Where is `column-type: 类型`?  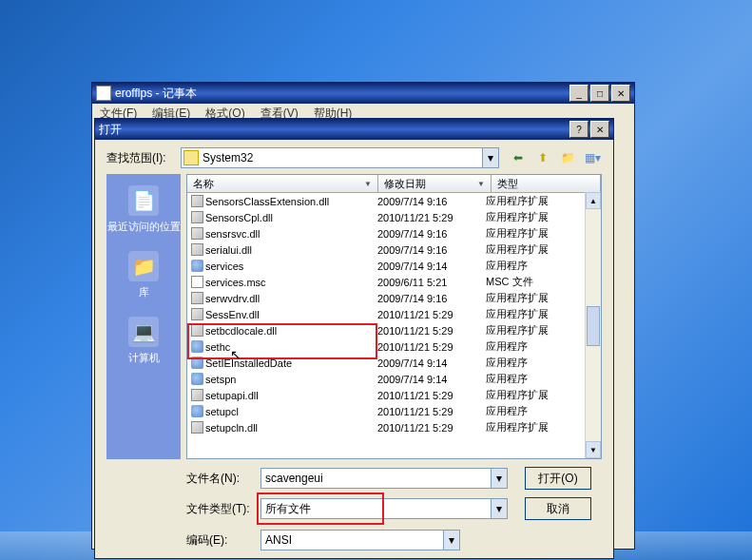
column-type: 类型 is located at coordinates (546, 183).